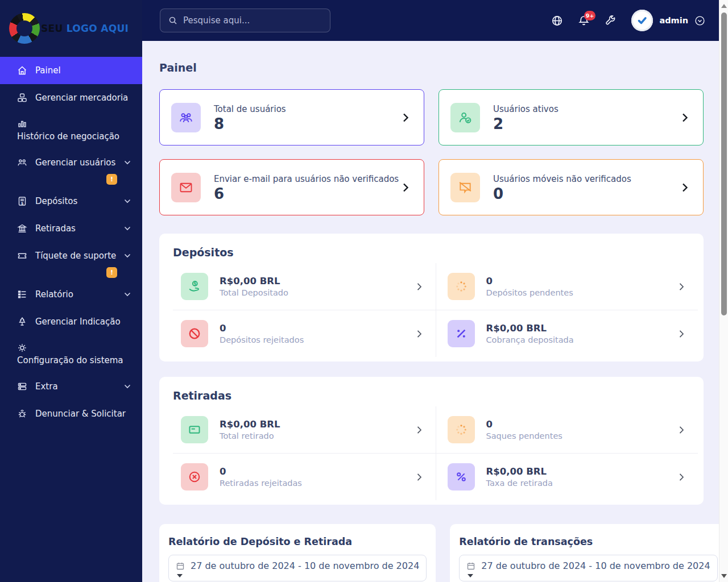 This screenshot has width=728, height=582. What do you see at coordinates (571, 188) in the screenshot?
I see `stat-card-moveis-nao-verificados: Usuários móveis não verificados 0` at bounding box center [571, 188].